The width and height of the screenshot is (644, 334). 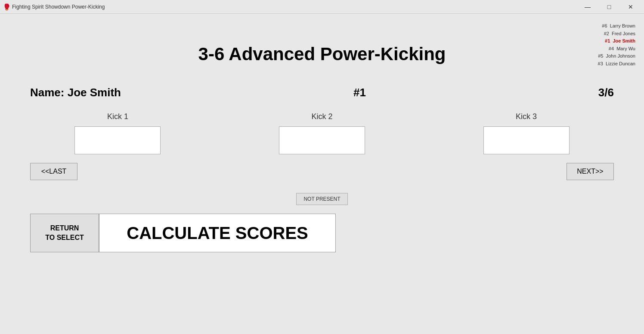 What do you see at coordinates (54, 7) in the screenshot?
I see `title-bar-left: 🥊 Fighting Spirit Showdown Power-Kicking` at bounding box center [54, 7].